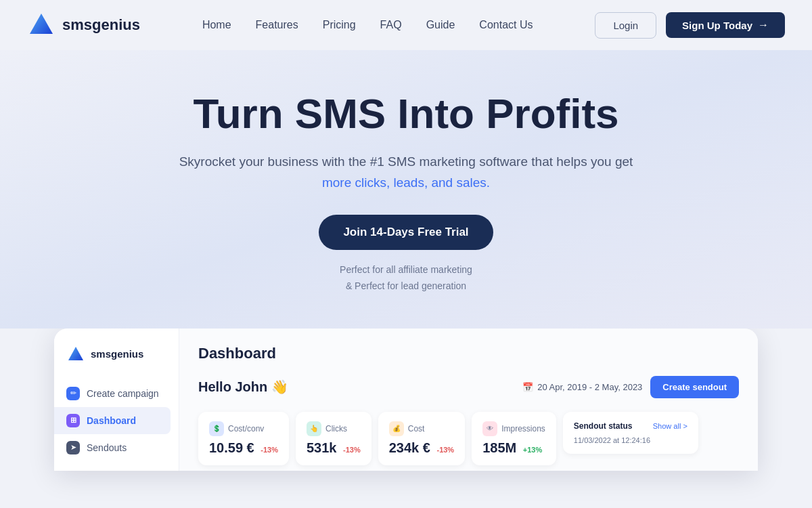 This screenshot has width=812, height=508. What do you see at coordinates (445, 450) in the screenshot?
I see `stat-change-cost: -13%` at bounding box center [445, 450].